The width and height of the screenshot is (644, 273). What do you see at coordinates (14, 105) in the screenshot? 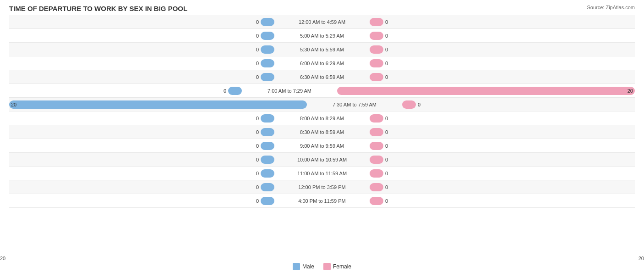
I see `male-bar-value: 20` at bounding box center [14, 105].